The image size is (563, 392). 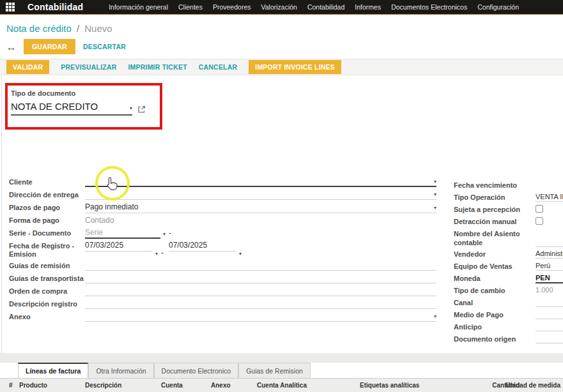 What do you see at coordinates (261, 208) in the screenshot?
I see `plazos-pago-input: Pago inmediato ▾` at bounding box center [261, 208].